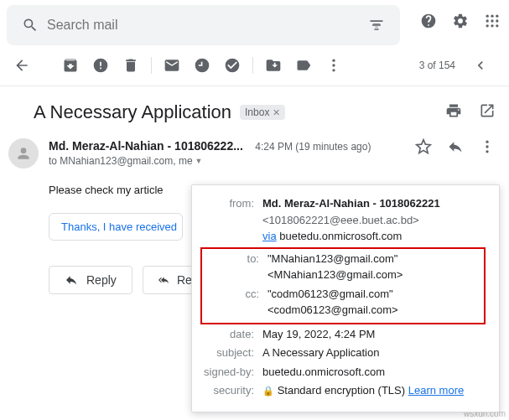 This screenshot has height=420, width=509. I want to click on label-remove-icon: ✕, so click(277, 112).